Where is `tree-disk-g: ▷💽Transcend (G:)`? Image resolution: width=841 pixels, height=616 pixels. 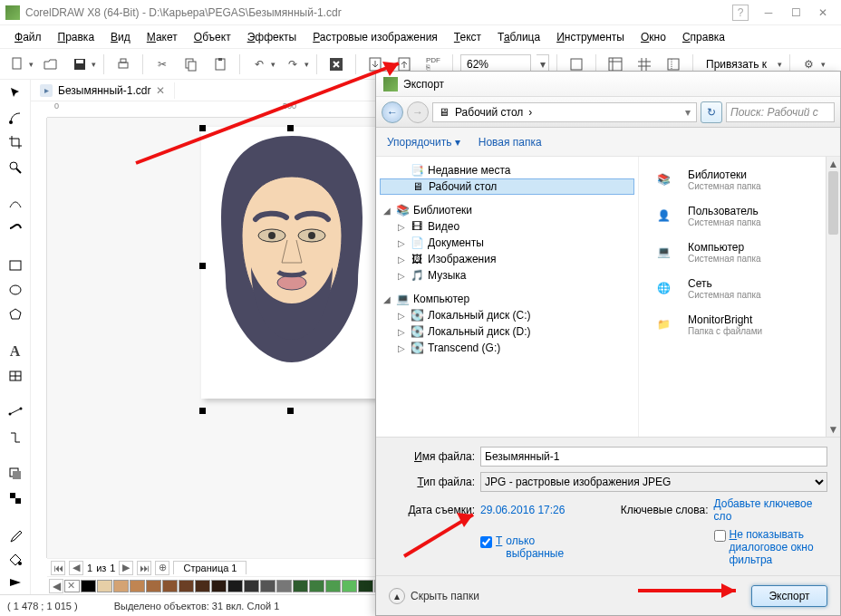 tree-disk-g: ▷💽Transcend (G:) is located at coordinates (508, 348).